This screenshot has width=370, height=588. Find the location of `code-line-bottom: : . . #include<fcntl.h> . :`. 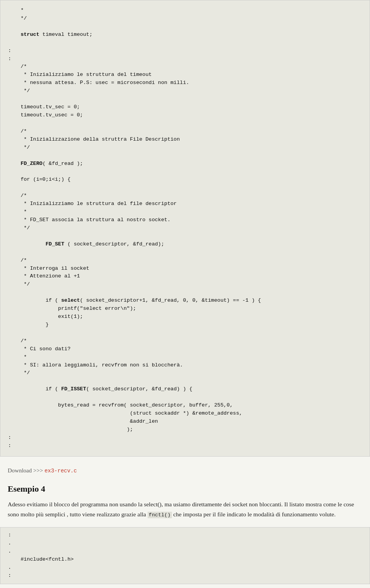

code-line-bottom: : . . #include<fcntl.h> . : is located at coordinates (41, 555).